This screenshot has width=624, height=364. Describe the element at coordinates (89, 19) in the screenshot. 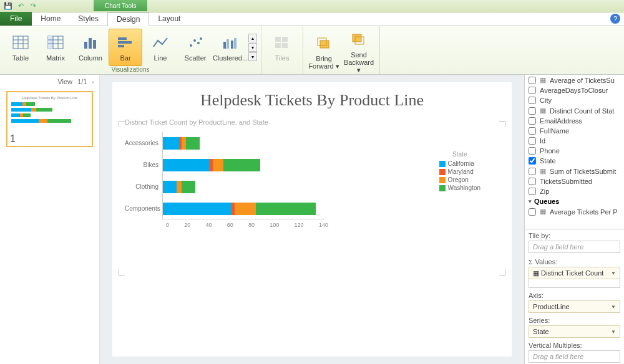

I see `tab-styles: Styles` at that location.